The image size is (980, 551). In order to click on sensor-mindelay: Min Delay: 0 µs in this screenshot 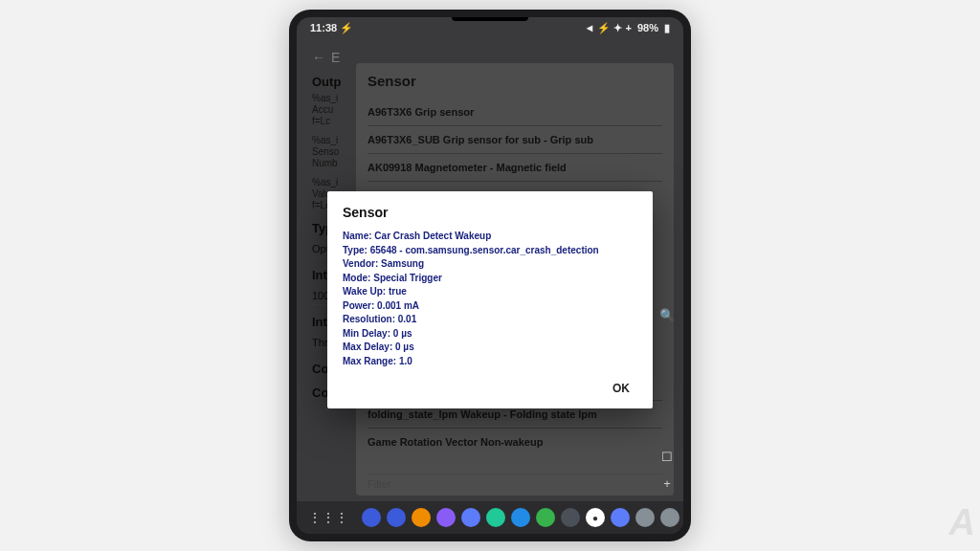, I will do `click(490, 335)`.